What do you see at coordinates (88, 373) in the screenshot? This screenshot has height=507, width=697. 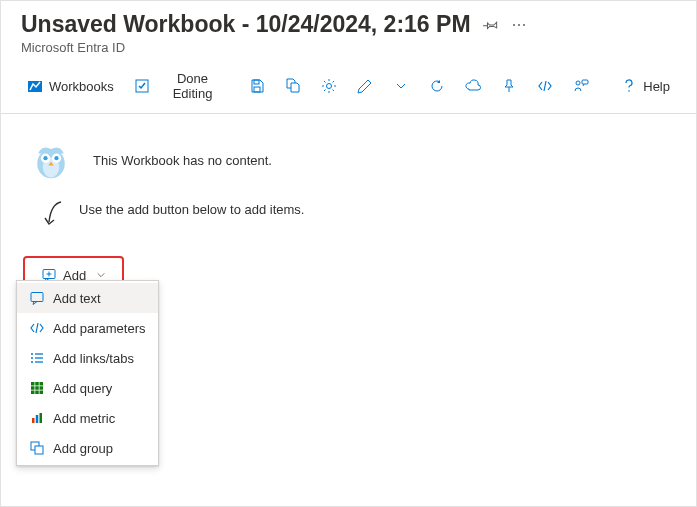 I see `add-menu: Add text Add parameters Add links/tabs A…` at bounding box center [88, 373].